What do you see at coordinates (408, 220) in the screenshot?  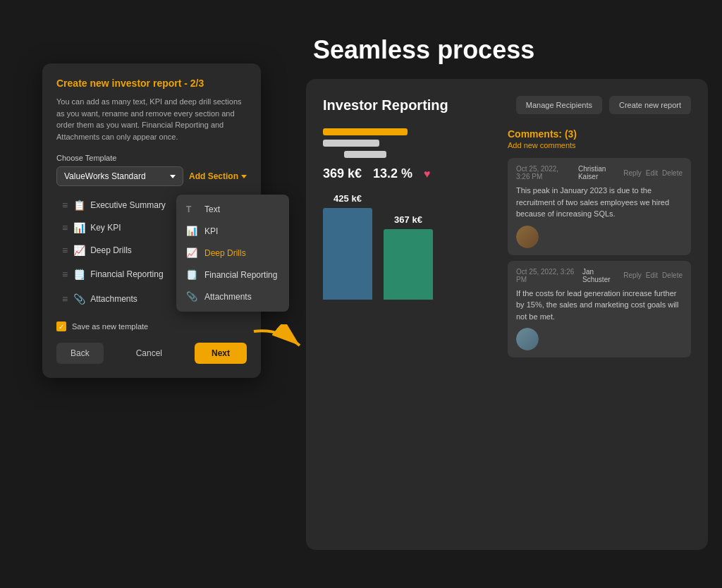 I see `bar-label-2: 367 k€` at bounding box center [408, 220].